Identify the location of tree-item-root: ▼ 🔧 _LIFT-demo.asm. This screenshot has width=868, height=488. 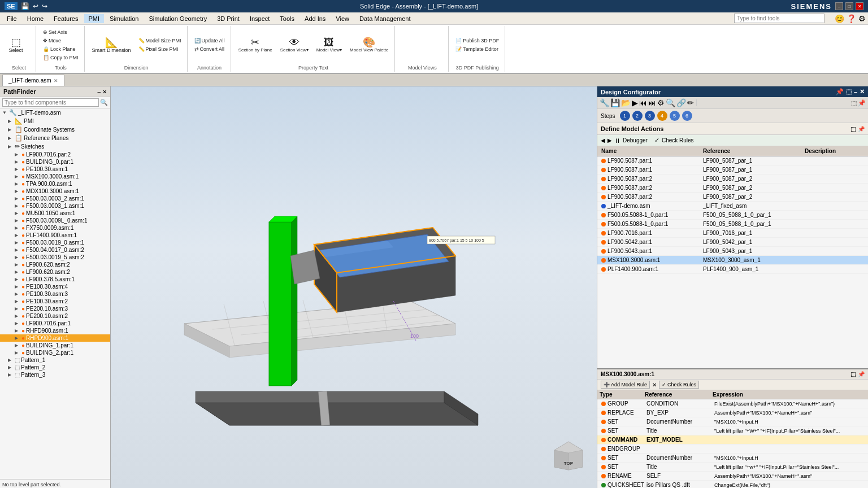
(55, 113).